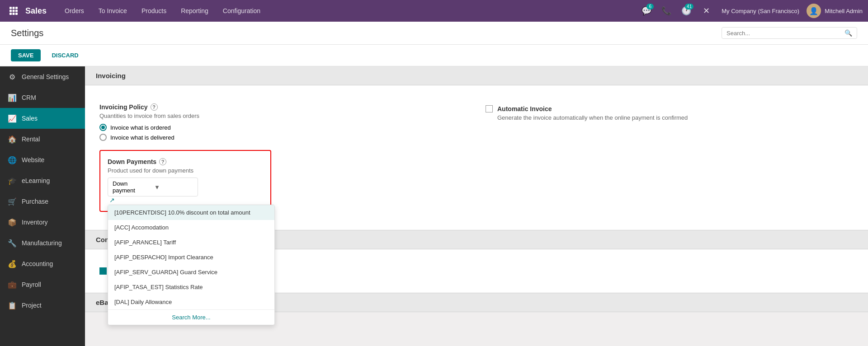 This screenshot has width=868, height=346. Describe the element at coordinates (45, 77) in the screenshot. I see `sidebar-label-general-settings: General Settings` at that location.